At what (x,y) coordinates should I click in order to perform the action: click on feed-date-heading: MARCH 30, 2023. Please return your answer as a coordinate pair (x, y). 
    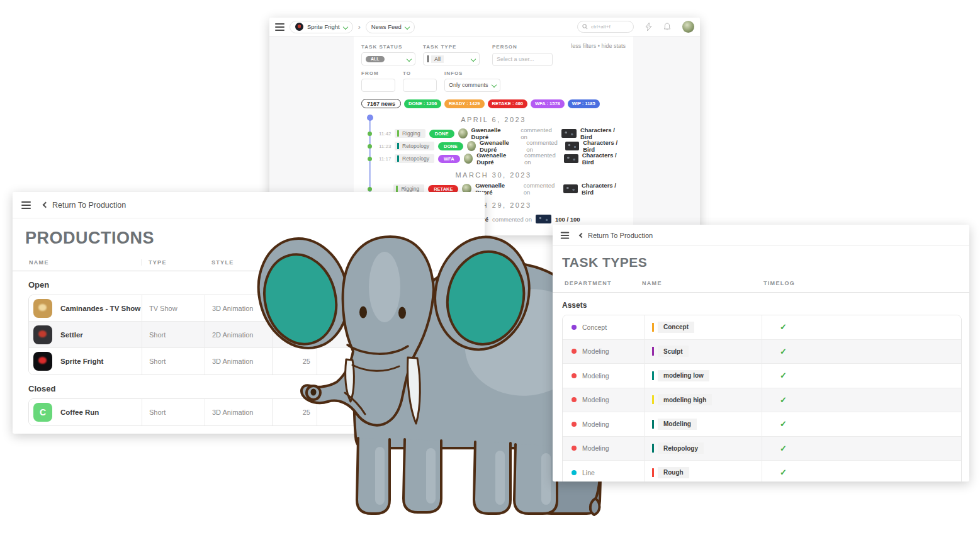
    Looking at the image, I should click on (493, 175).